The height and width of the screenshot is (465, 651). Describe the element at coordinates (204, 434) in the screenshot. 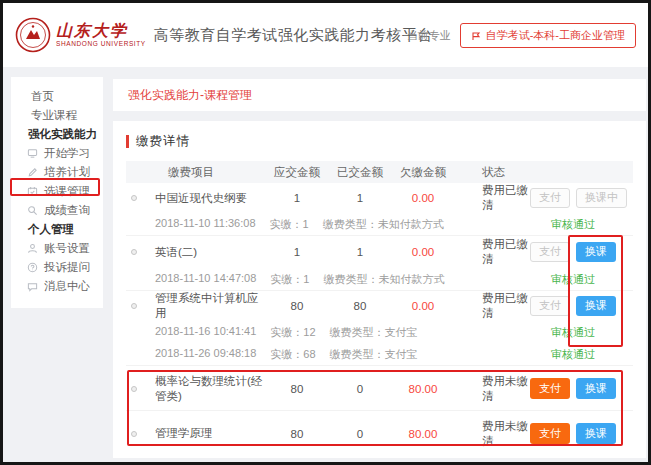

I see `course-name: 管理学原理` at that location.